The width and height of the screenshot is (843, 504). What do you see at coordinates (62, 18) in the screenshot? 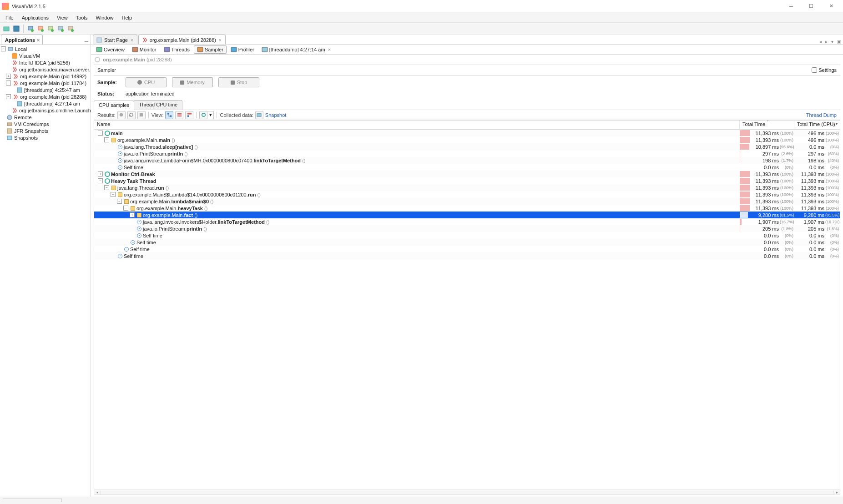
I see `menu-view: View` at bounding box center [62, 18].